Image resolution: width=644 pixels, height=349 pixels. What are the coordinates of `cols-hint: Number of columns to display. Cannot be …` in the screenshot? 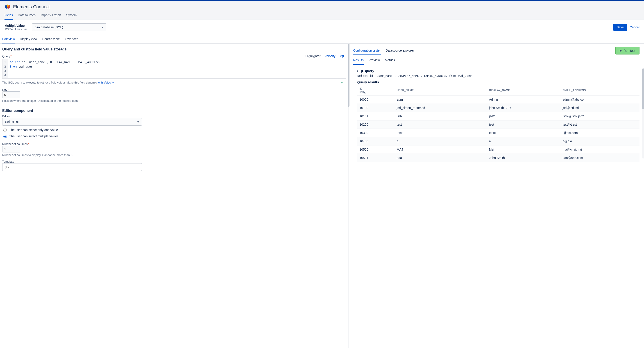 It's located at (174, 155).